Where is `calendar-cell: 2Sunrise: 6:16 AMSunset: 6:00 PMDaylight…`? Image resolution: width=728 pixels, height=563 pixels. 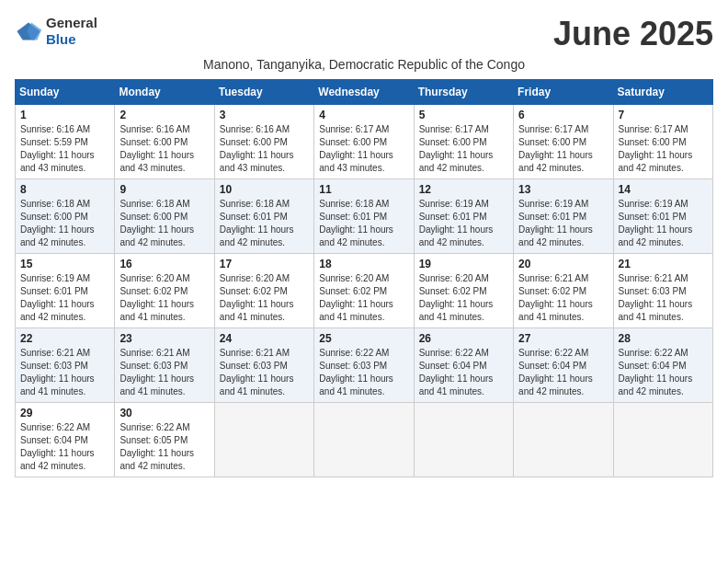 calendar-cell: 2Sunrise: 6:16 AMSunset: 6:00 PMDaylight… is located at coordinates (165, 142).